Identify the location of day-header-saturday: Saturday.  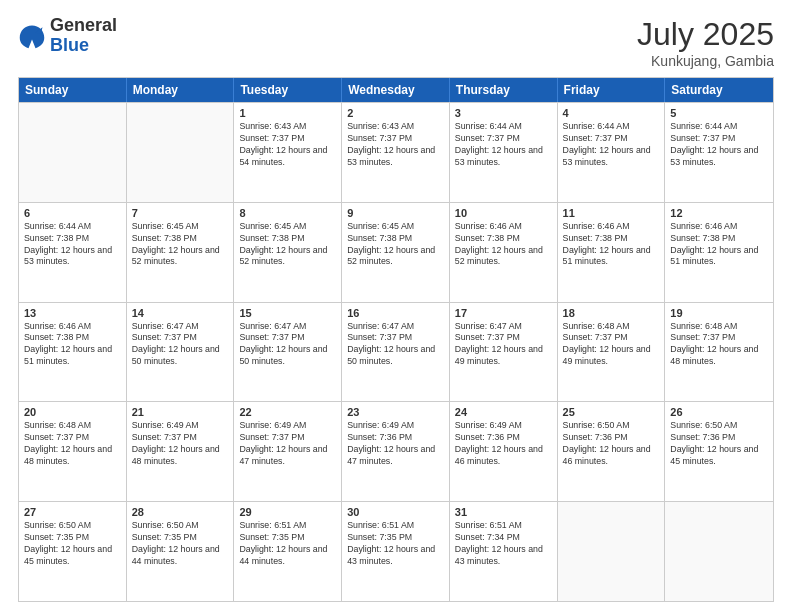
(719, 90).